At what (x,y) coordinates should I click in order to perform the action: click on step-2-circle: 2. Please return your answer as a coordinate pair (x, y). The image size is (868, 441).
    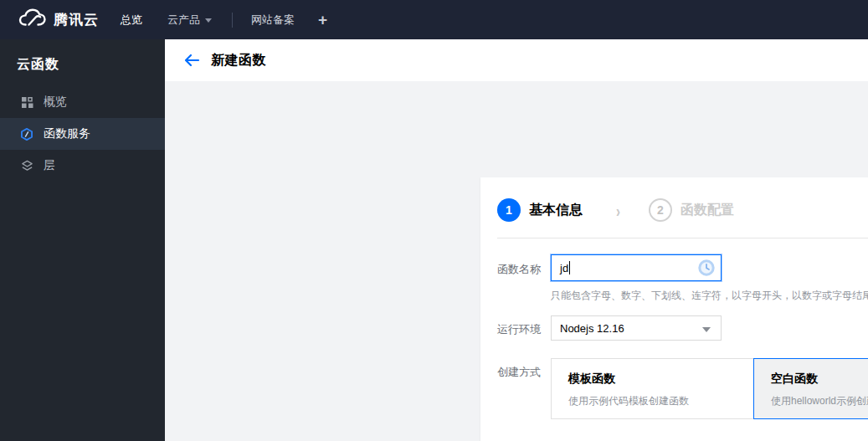
    Looking at the image, I should click on (660, 210).